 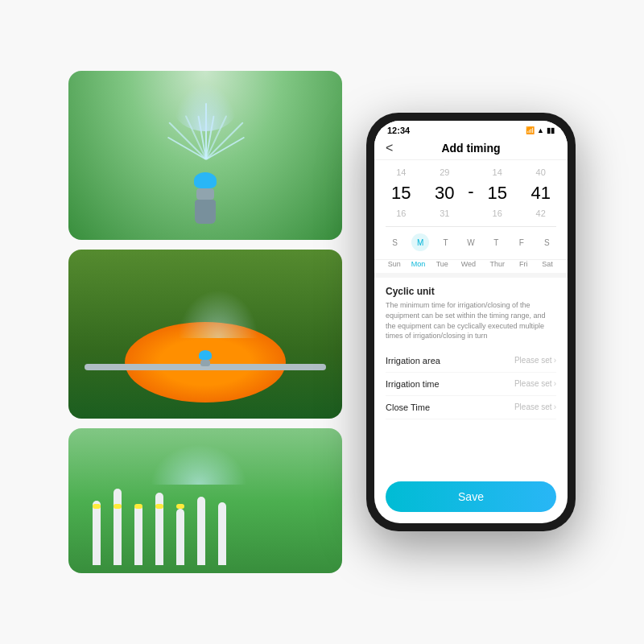 I want to click on day-mon: M, so click(x=420, y=243).